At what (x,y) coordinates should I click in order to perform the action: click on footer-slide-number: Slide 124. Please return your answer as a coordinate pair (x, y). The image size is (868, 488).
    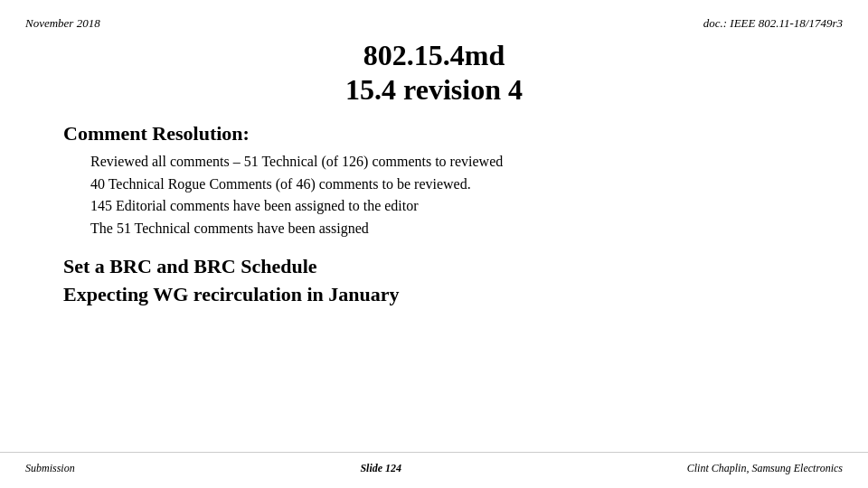
    Looking at the image, I should click on (381, 468).